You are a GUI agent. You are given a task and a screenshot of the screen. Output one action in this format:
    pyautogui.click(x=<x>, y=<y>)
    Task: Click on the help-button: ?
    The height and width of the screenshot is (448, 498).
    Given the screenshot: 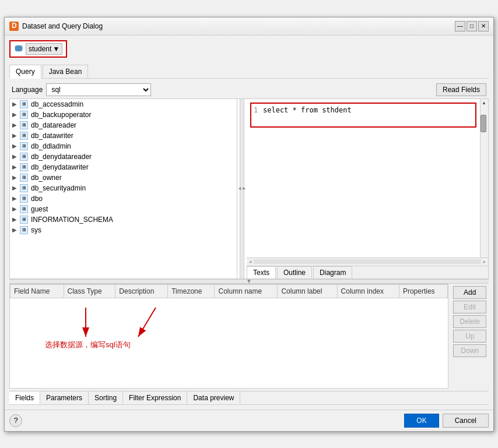 What is the action you would take?
    pyautogui.click(x=16, y=421)
    